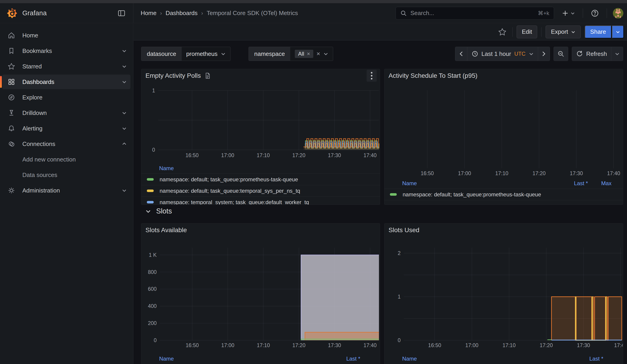 The height and width of the screenshot is (364, 627). What do you see at coordinates (66, 128) in the screenshot?
I see `sidebar-item-alerting: Alerting` at bounding box center [66, 128].